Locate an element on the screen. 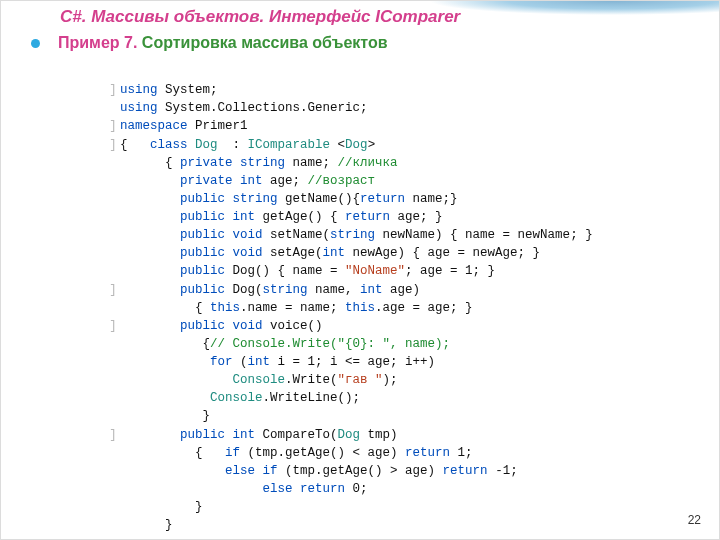 This screenshot has width=720, height=540. subtitle-example: Пример 7. is located at coordinates (98, 42).